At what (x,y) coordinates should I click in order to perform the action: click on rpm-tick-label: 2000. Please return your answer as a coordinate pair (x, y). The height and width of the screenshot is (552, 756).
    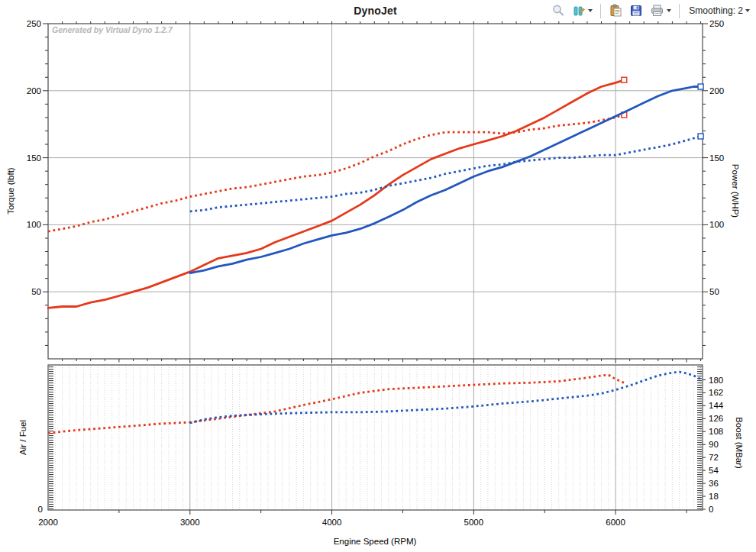
    Looking at the image, I should click on (48, 522).